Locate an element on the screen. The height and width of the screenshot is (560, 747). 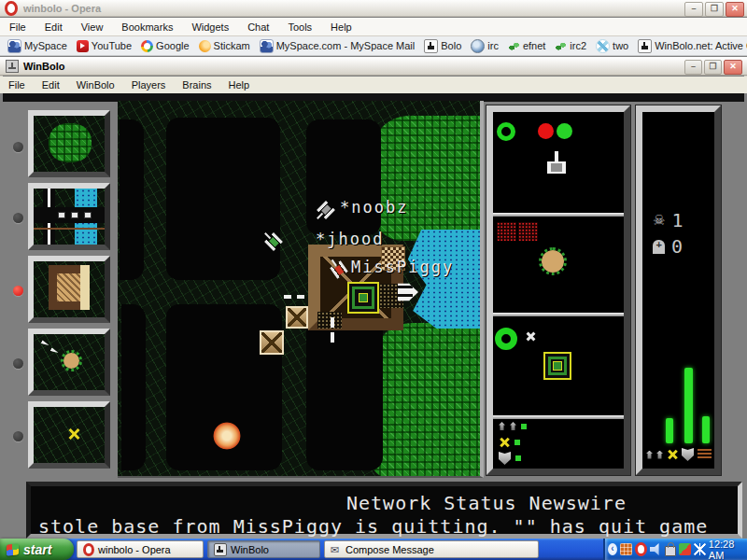
winbolo-menu-players: Players is located at coordinates (149, 85).